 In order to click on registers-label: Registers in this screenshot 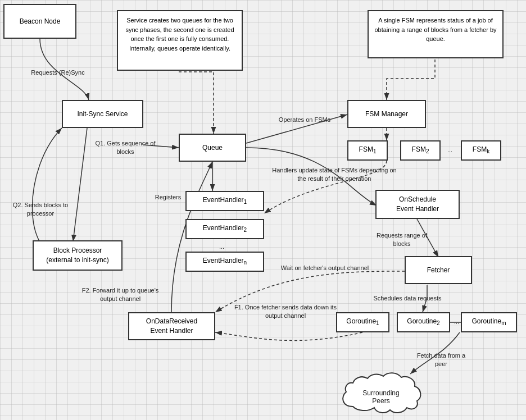, I will do `click(168, 198)`.